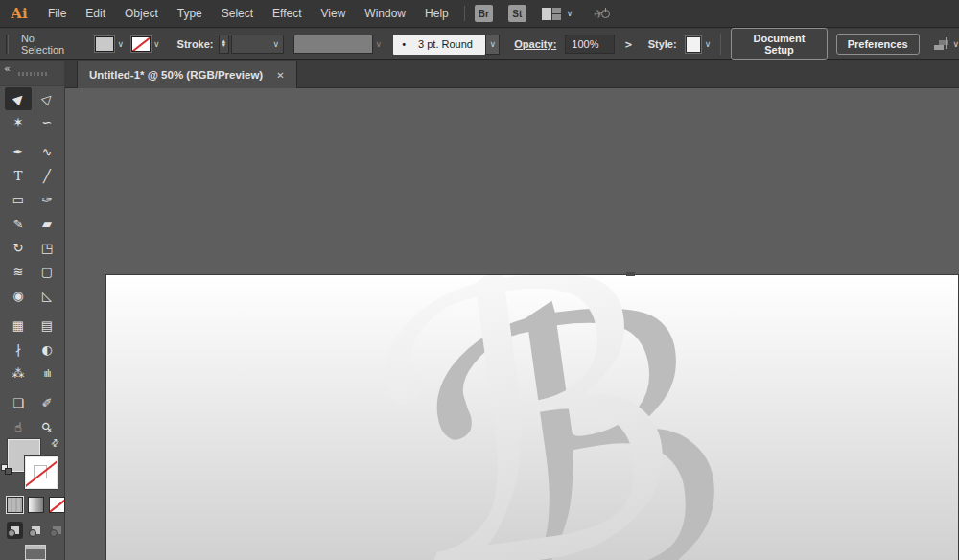  What do you see at coordinates (942, 44) in the screenshot?
I see `arrange-documents-icon` at bounding box center [942, 44].